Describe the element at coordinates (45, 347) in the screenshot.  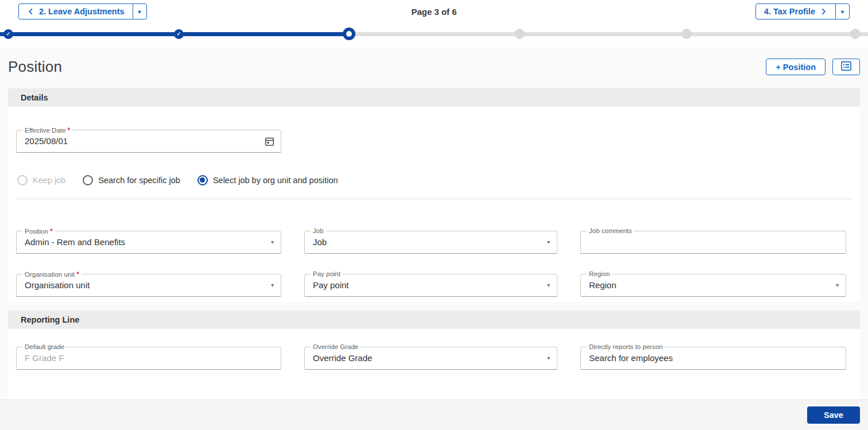
I see `default-grade-label: Default grade` at that location.